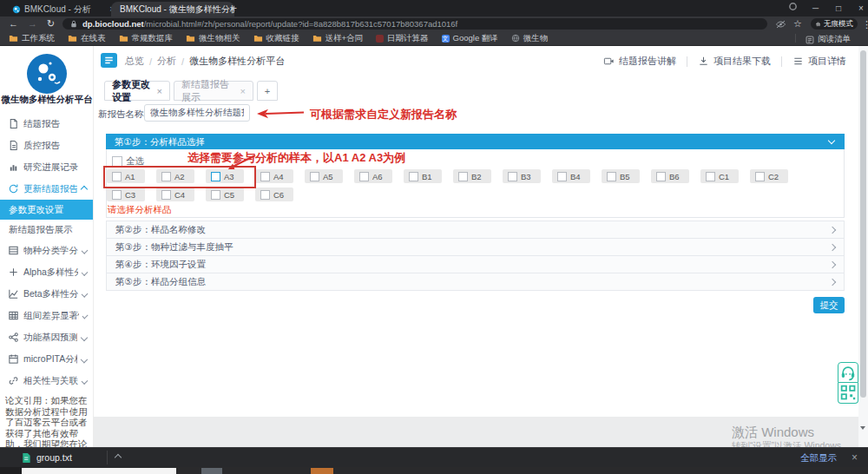  What do you see at coordinates (167, 61) in the screenshot?
I see `breadcrumb-item: 分析` at bounding box center [167, 61].